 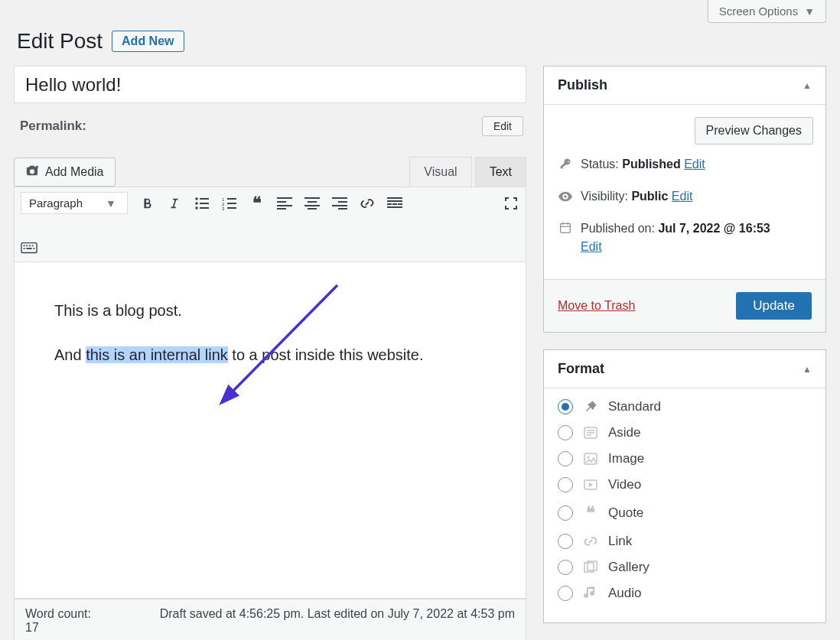 What do you see at coordinates (285, 203) in the screenshot?
I see `align-left-button` at bounding box center [285, 203].